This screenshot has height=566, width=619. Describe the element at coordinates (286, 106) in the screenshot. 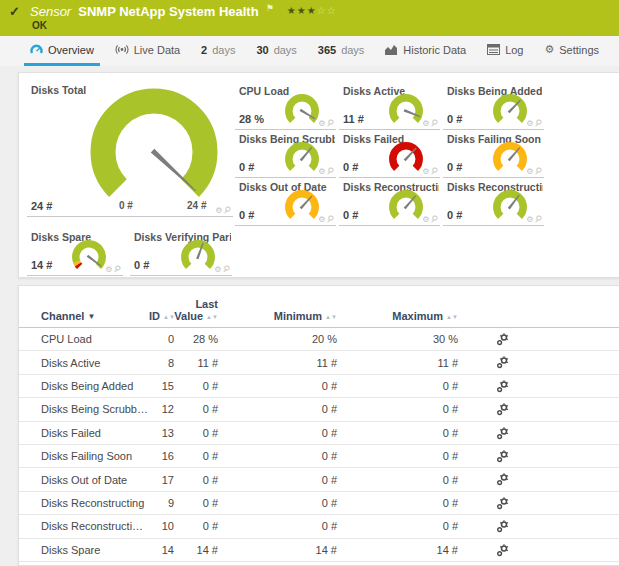

I see `gauge-panel-cpu-load: CPU Load28 %⚙⚲` at that location.